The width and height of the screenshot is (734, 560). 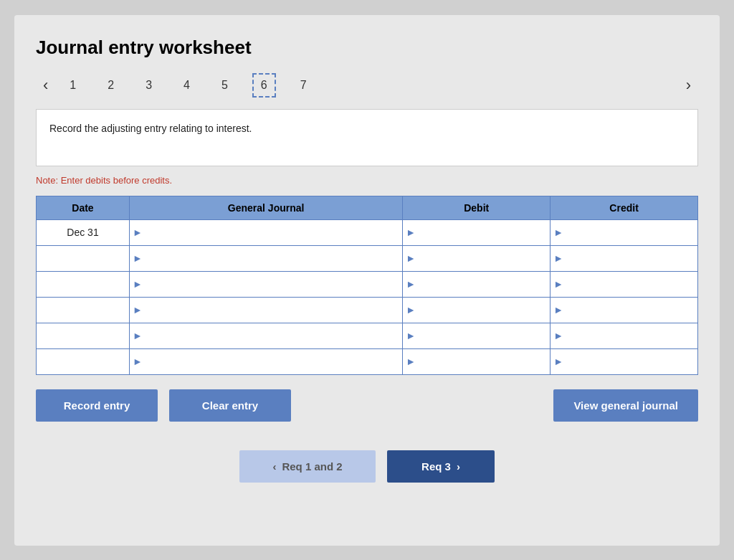 What do you see at coordinates (624, 310) in the screenshot?
I see `credit-cell-4: ►` at bounding box center [624, 310].